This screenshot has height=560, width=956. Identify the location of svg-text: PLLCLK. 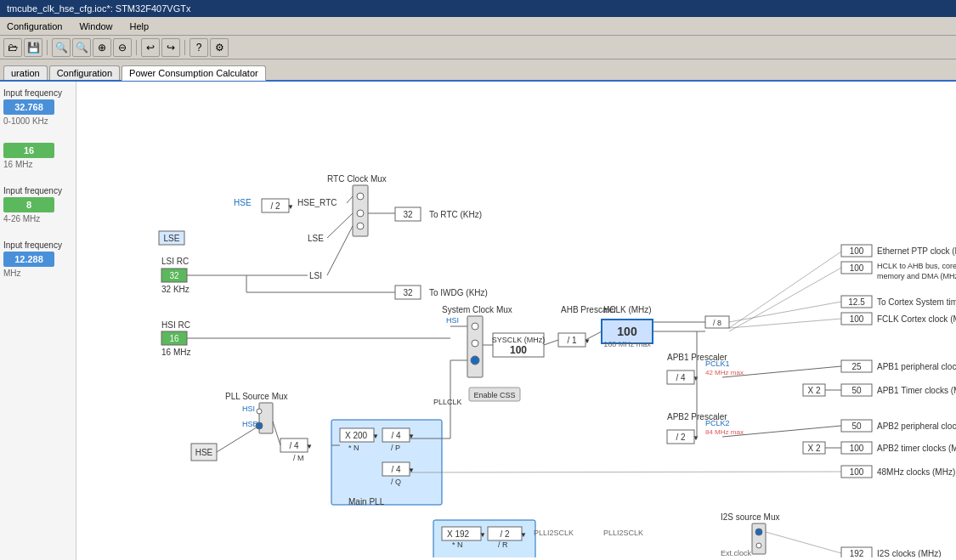
(448, 402).